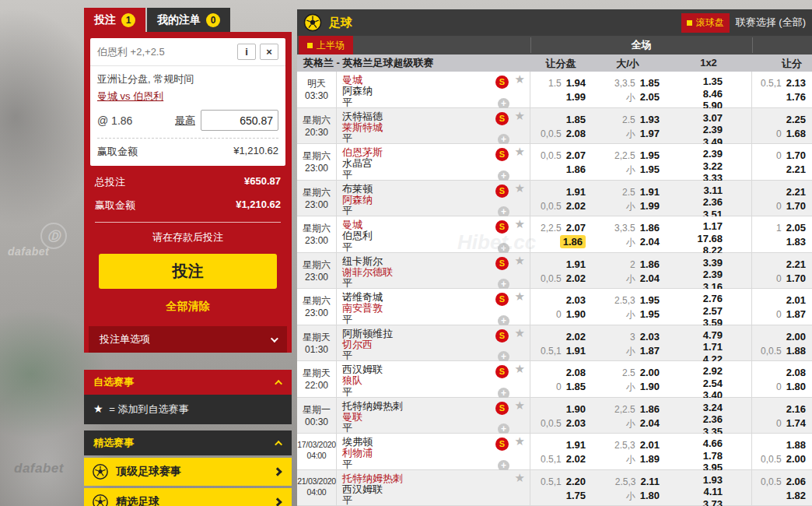 The image size is (812, 506). Describe the element at coordinates (694, 456) in the screenshot. I see `x12-away: 1.78` at that location.